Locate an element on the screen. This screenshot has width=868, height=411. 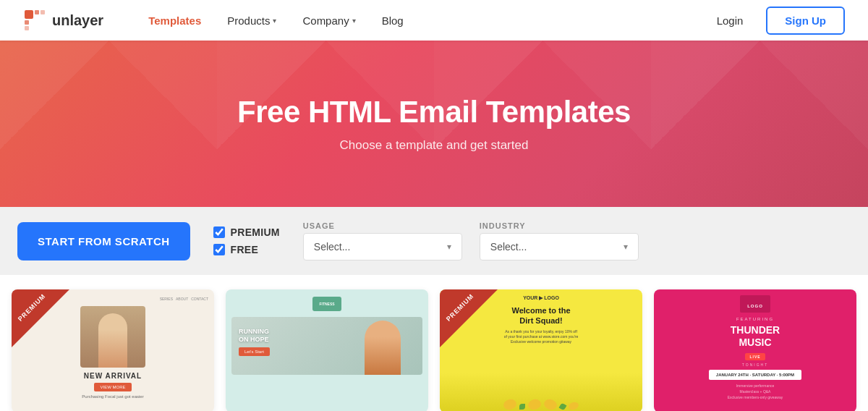
usage-label: USAGE is located at coordinates (383, 226).